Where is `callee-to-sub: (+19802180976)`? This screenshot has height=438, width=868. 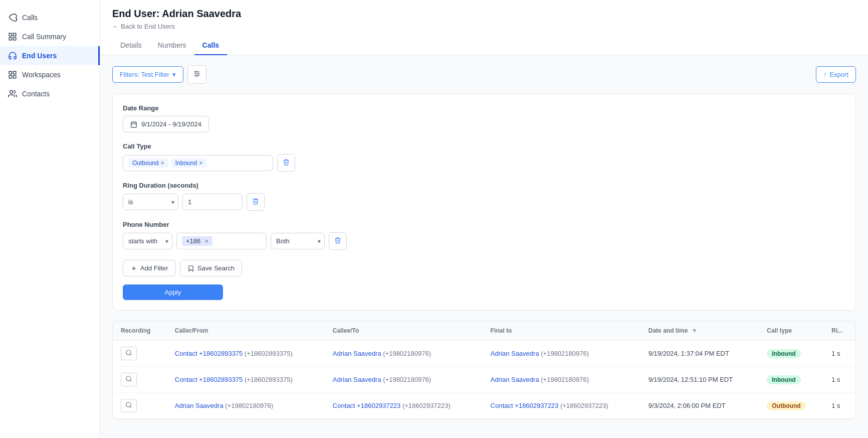
callee-to-sub: (+19802180976) is located at coordinates (407, 353).